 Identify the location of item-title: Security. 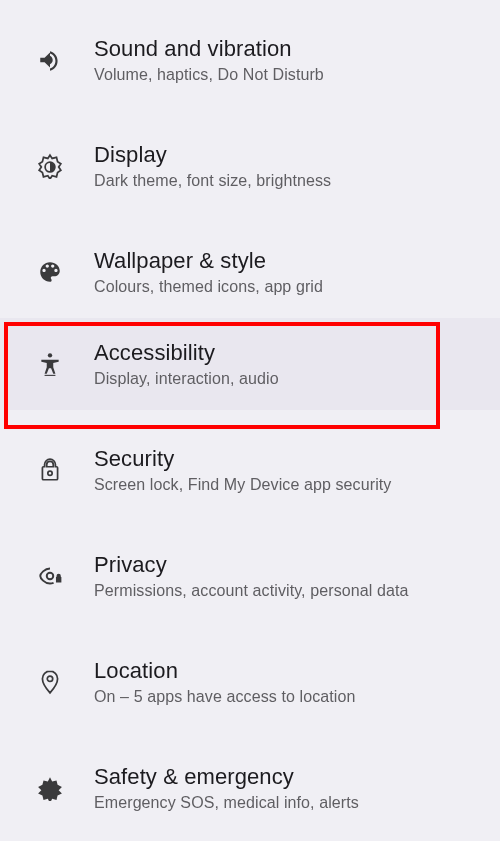
(288, 459).